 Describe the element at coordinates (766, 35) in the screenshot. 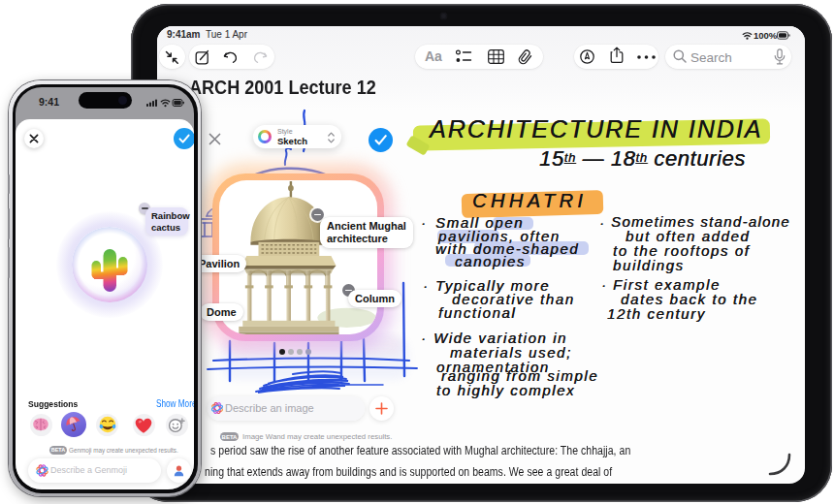

I see `svg-text: 100%` at that location.